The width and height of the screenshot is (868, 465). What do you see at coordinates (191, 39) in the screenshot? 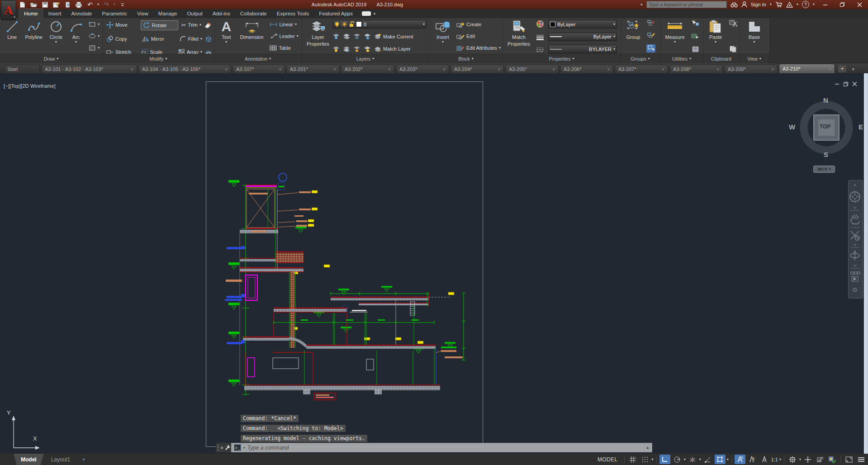
I see `fillet-button: Fillet▾` at bounding box center [191, 39].